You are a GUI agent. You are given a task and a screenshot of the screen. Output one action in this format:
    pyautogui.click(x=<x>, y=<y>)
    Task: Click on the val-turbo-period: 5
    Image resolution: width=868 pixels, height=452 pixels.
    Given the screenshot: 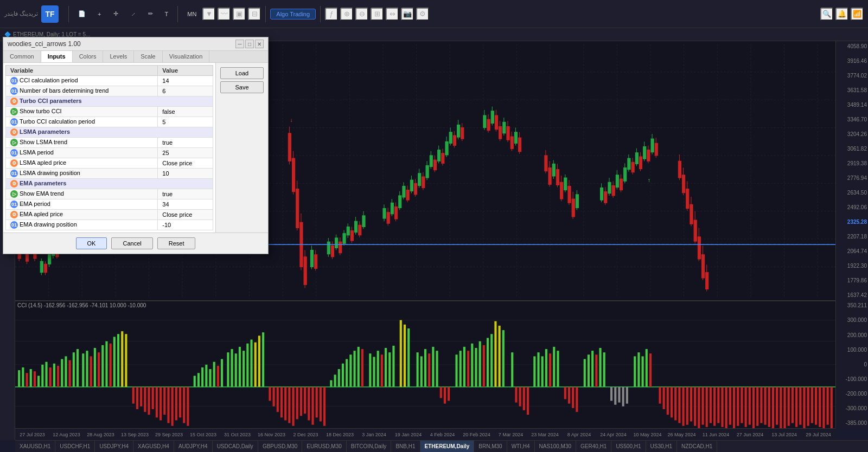 What is the action you would take?
    pyautogui.click(x=186, y=122)
    